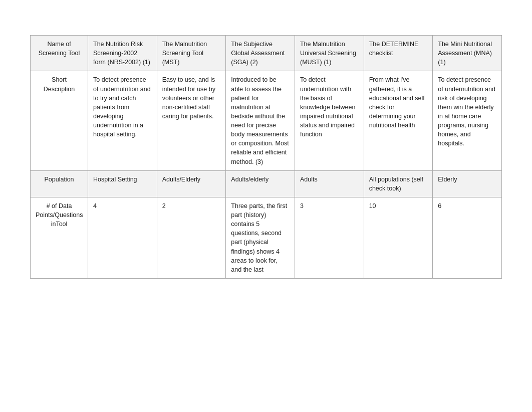 This screenshot has width=532, height=412. Describe the element at coordinates (398, 53) in the screenshot. I see `table-cell-r0-c4: The DETERMINE checklist` at that location.